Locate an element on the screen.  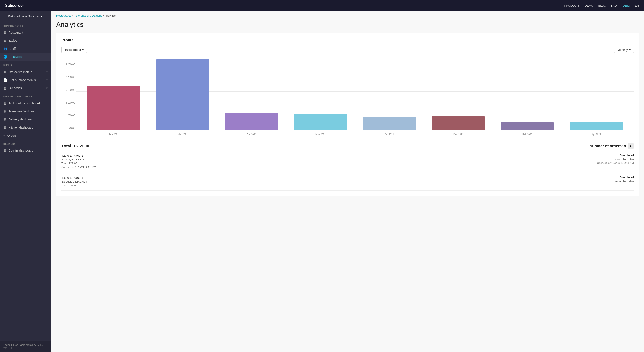
page-header: Analytics is located at coordinates (348, 26).